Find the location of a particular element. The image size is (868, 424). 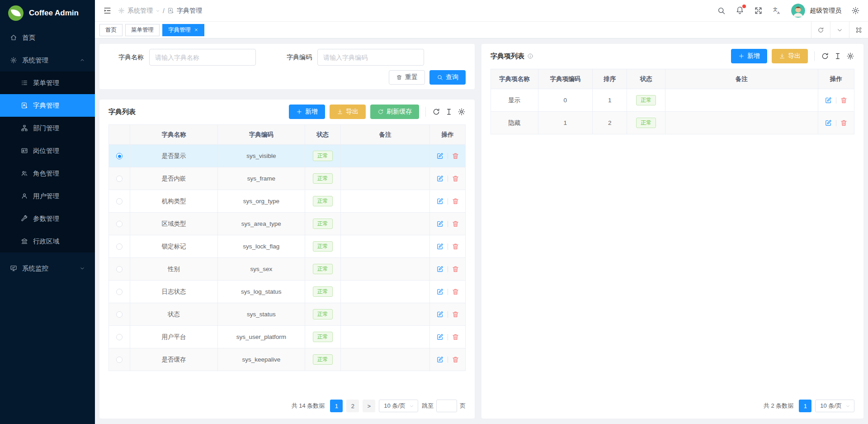

add-dict-button: 新增 is located at coordinates (307, 112).